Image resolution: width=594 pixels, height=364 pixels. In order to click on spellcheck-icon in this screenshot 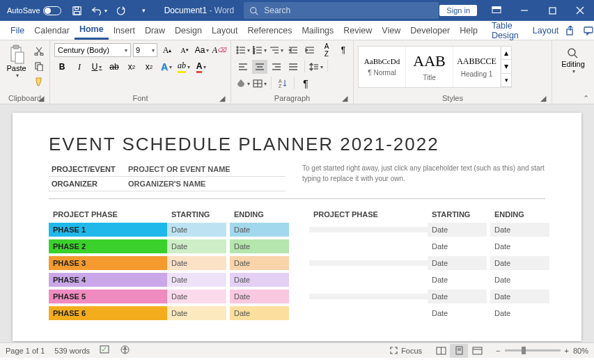, I will do `click(105, 351)`.